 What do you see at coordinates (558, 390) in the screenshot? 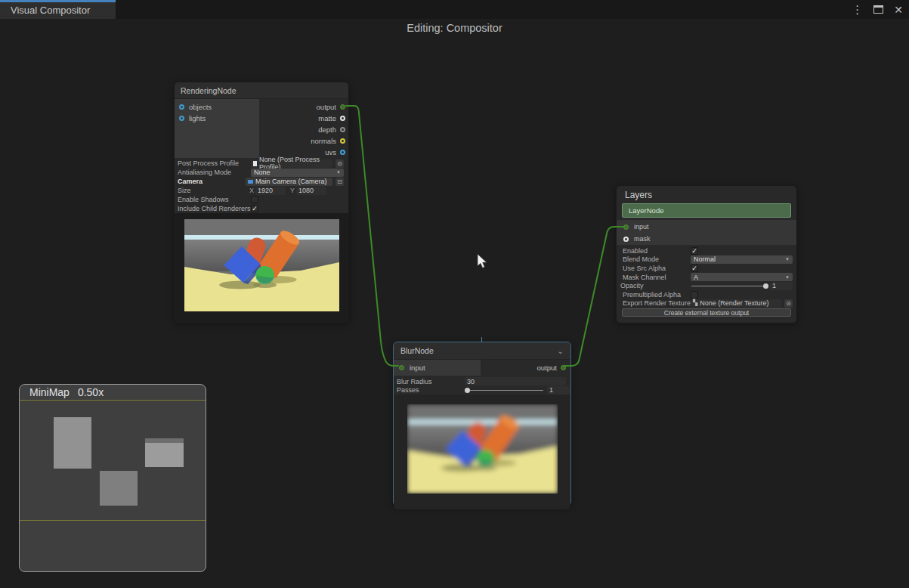
I see `passes-value-field: 1` at bounding box center [558, 390].